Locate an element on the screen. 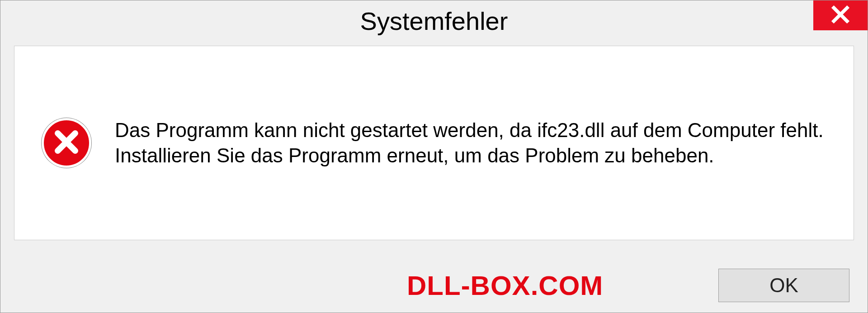 The image size is (868, 313). watermark-text: DLL-BOX.COM is located at coordinates (505, 286).